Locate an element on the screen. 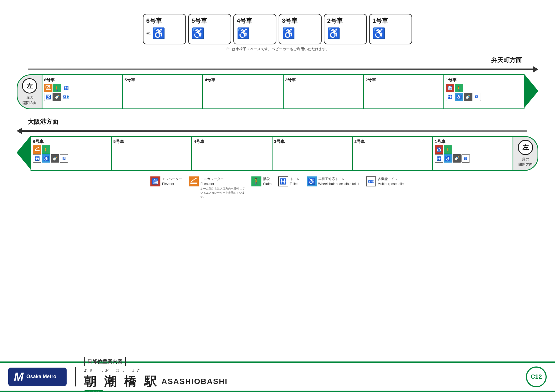  escalator-walk-icon-2: 🚶 is located at coordinates (448, 150).